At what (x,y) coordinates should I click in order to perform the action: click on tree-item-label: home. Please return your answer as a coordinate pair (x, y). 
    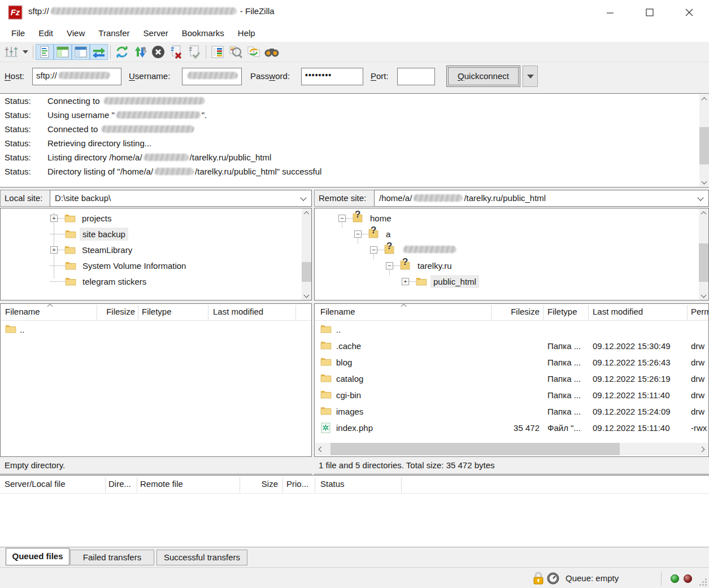
    Looking at the image, I should click on (381, 218).